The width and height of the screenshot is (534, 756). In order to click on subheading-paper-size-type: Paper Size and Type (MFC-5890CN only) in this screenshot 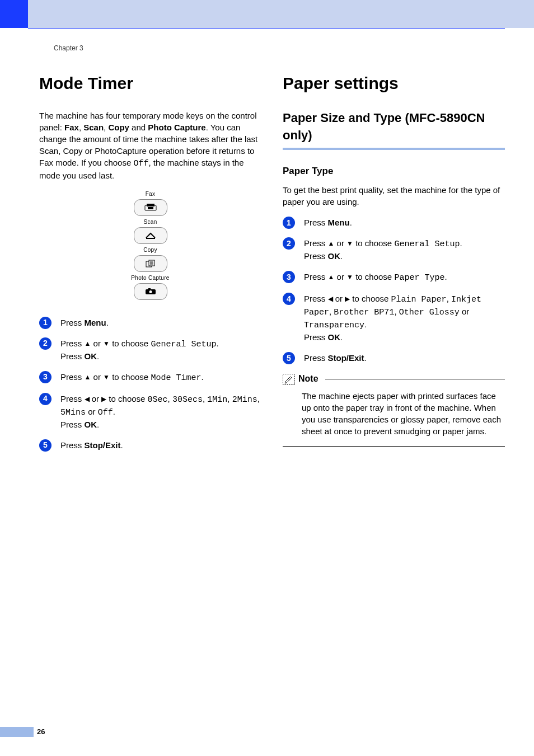, I will do `click(394, 127)`.